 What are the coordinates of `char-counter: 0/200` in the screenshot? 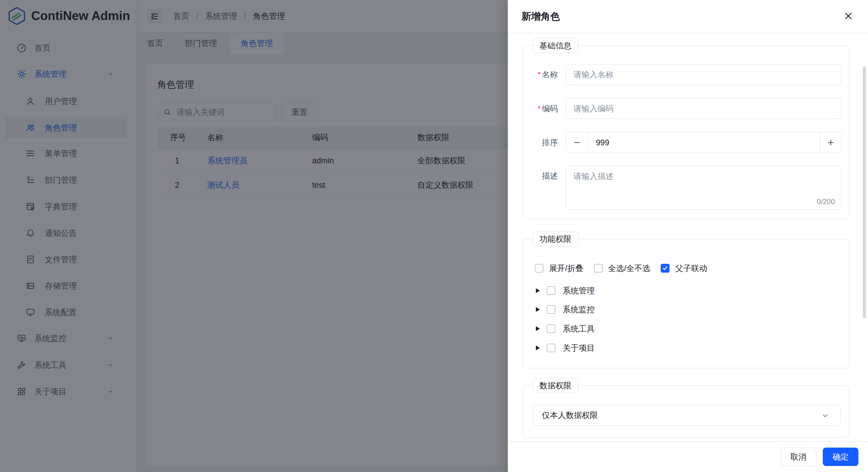 It's located at (826, 202).